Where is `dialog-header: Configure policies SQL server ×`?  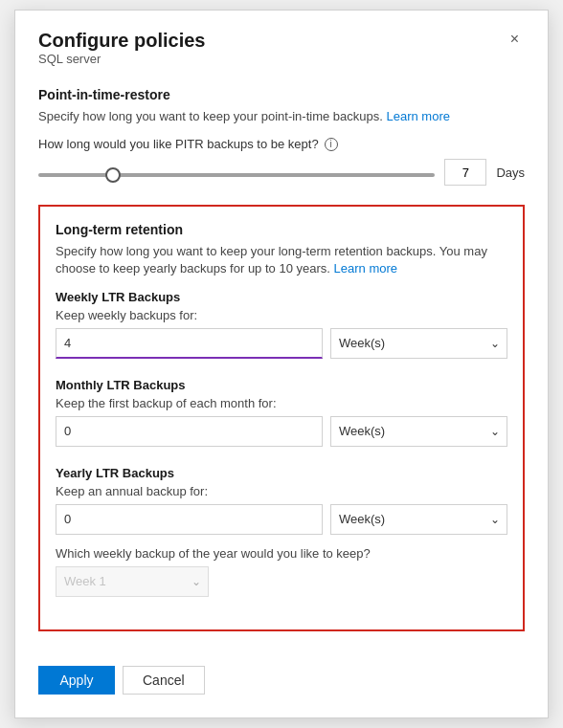 dialog-header: Configure policies SQL server × is located at coordinates (282, 56).